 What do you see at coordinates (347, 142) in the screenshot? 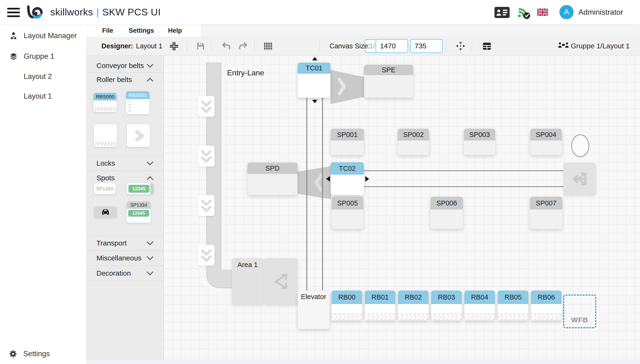
I see `node-sp001: SP001` at bounding box center [347, 142].